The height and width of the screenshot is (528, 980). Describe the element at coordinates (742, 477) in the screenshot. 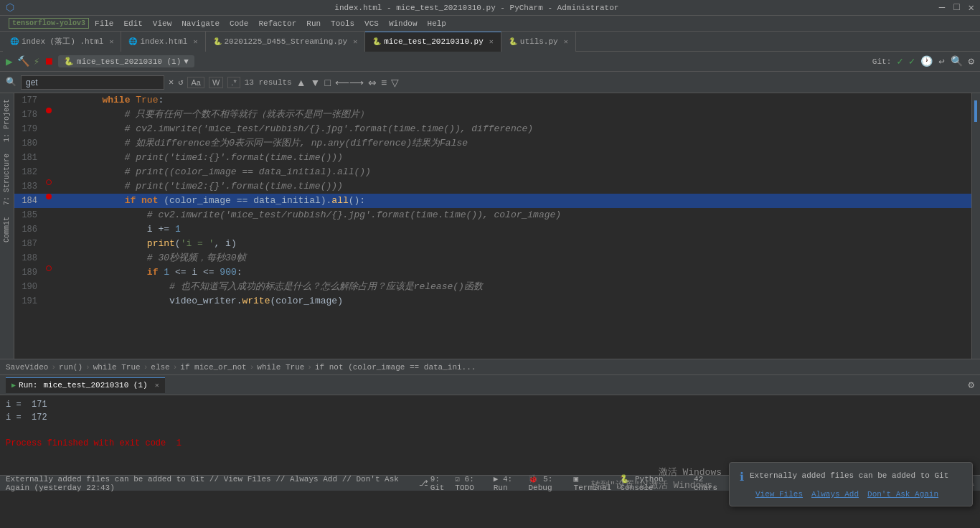

I see `info-icon: ℹ` at that location.